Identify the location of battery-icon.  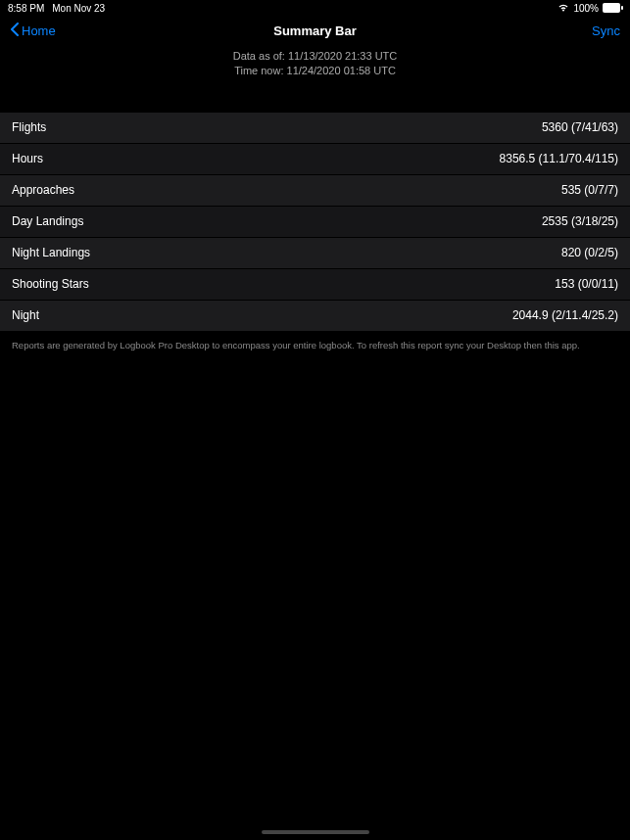
(612, 8).